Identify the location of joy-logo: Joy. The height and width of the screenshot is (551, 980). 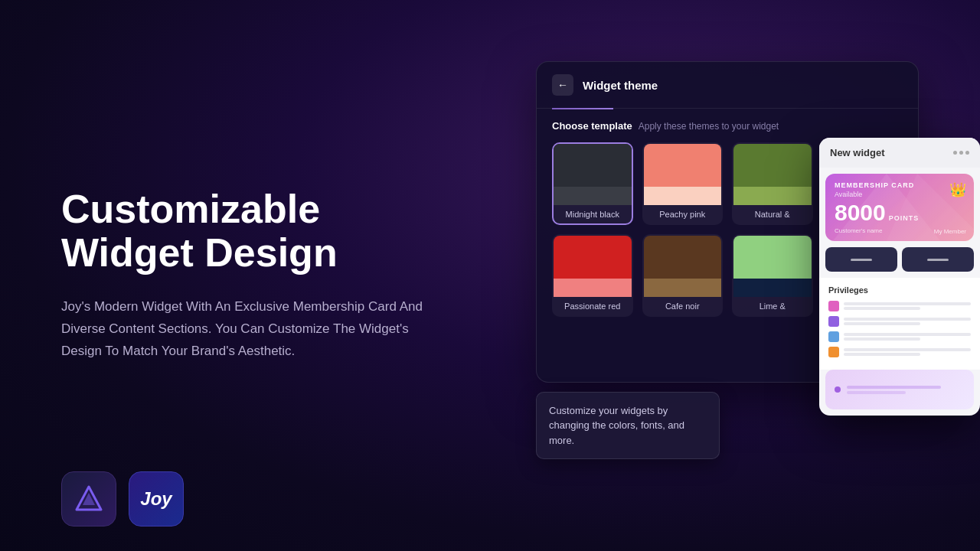
(156, 499).